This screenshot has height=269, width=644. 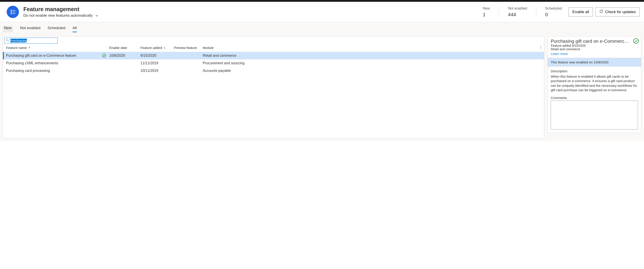 I want to click on stat-scheduled: Scheduled 0, so click(x=554, y=12).